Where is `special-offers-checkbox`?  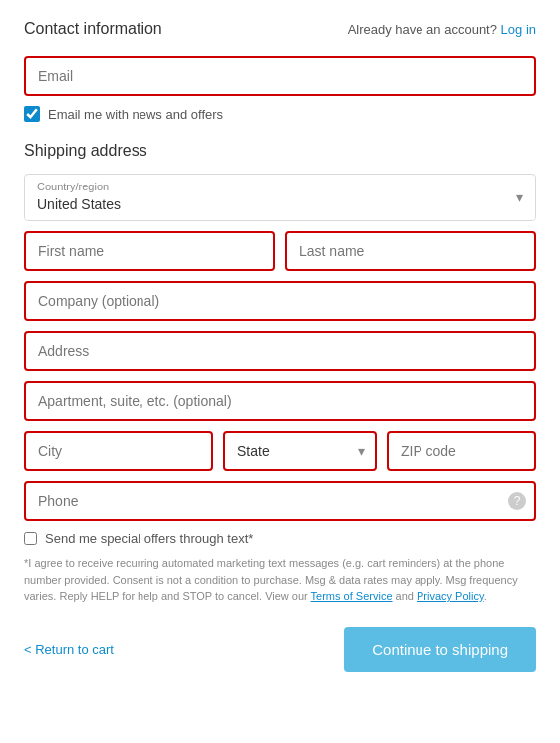
special-offers-checkbox is located at coordinates (30, 539).